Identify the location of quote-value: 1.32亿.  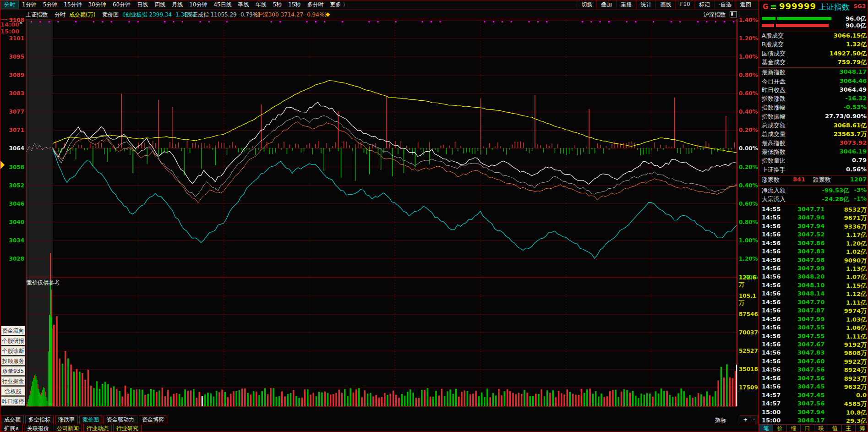
(857, 44).